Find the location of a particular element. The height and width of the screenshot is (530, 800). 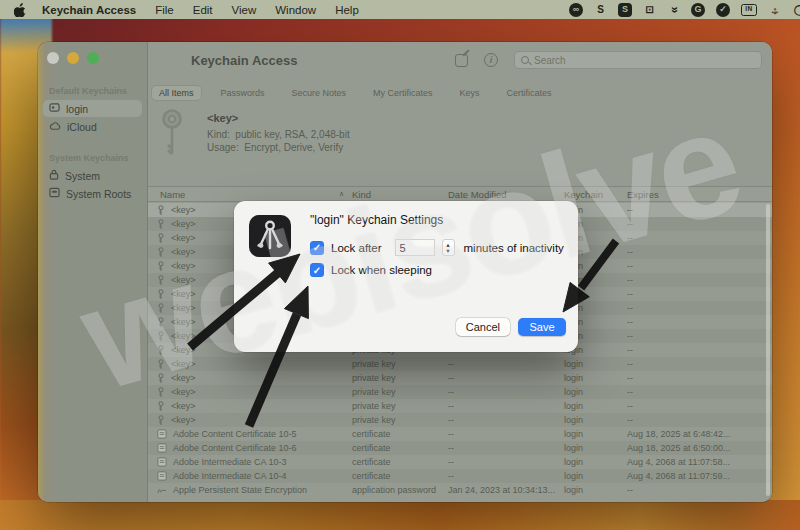

item-name: Adobe Content Certificate 10-5 is located at coordinates (235, 434).